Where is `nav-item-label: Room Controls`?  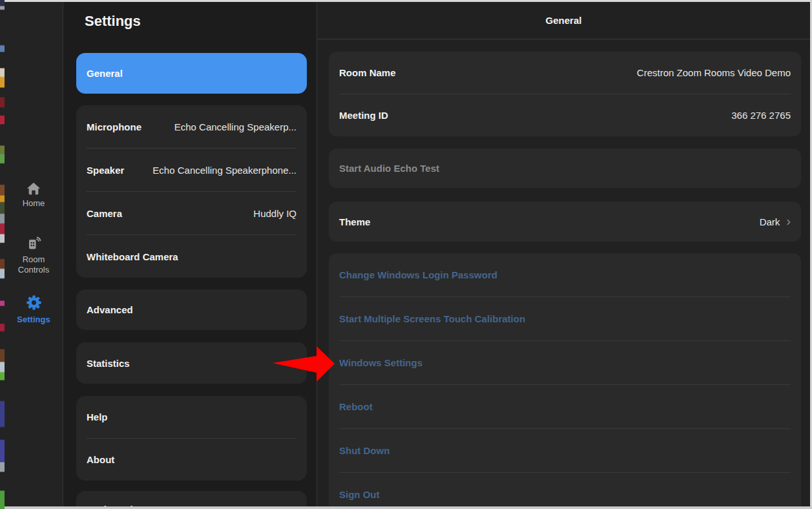
nav-item-label: Room Controls is located at coordinates (34, 265).